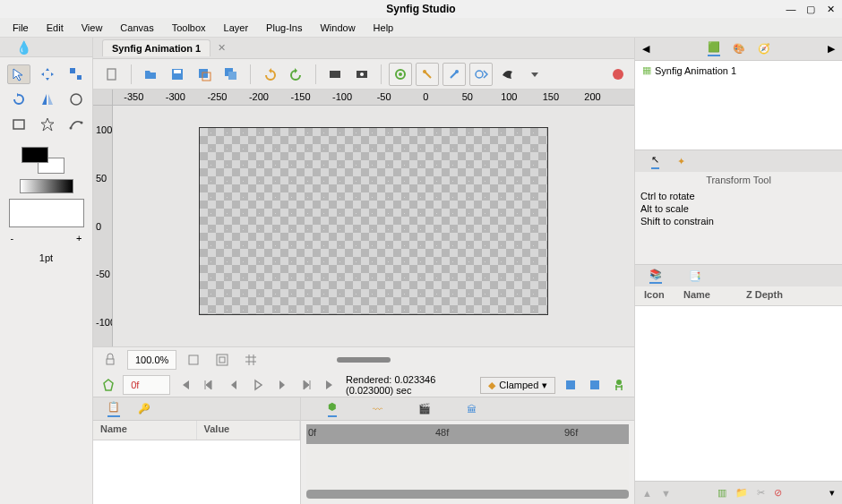 This screenshot has width=842, height=504. Describe the element at coordinates (150, 74) in the screenshot. I see `open-icon` at that location.